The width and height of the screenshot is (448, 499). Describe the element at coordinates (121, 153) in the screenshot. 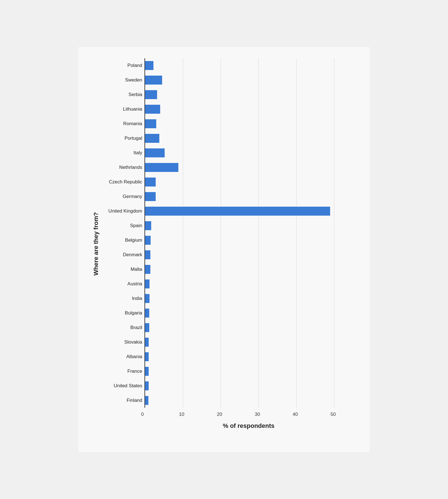

I see `country-label: Italy` at that location.